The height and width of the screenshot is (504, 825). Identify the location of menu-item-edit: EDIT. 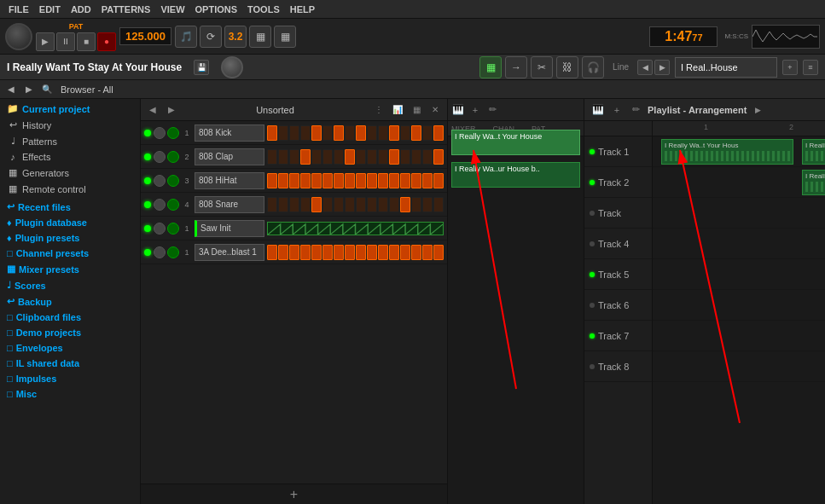
(49, 9).